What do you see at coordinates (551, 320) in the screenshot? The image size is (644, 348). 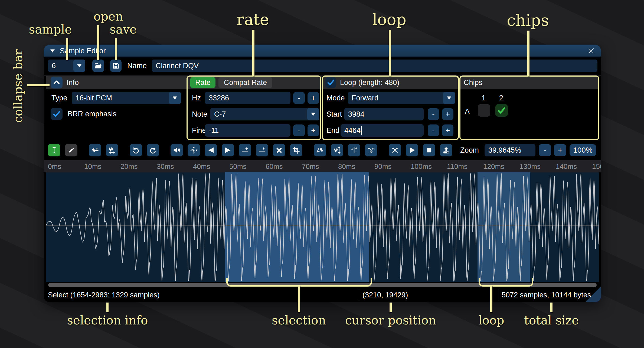 I see `annotation-total-size: total size` at bounding box center [551, 320].